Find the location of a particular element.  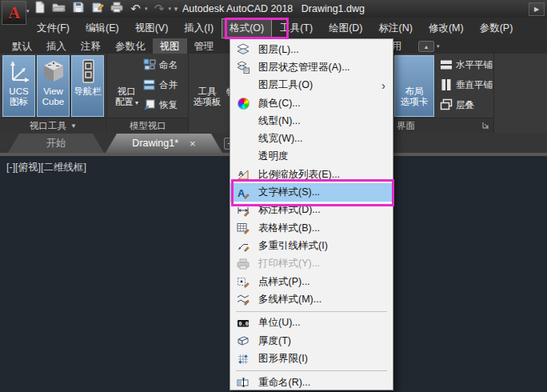

menu-item-label: 标注样式(D)... is located at coordinates (323, 210).